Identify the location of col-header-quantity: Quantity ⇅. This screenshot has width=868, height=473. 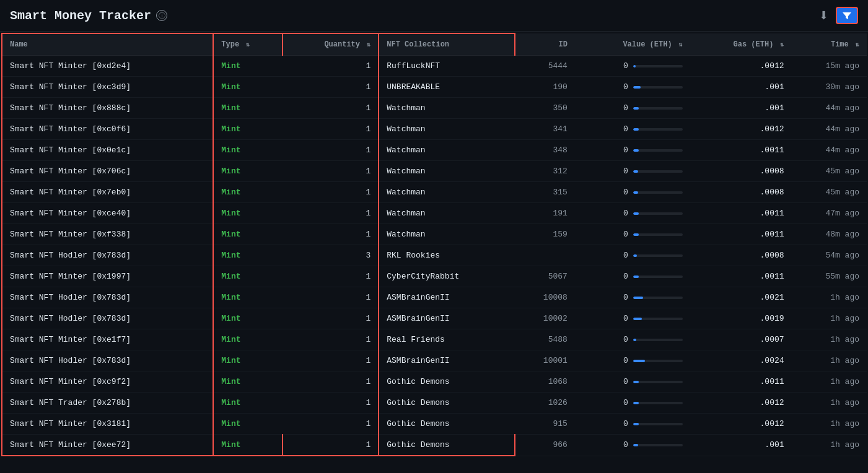
(331, 45).